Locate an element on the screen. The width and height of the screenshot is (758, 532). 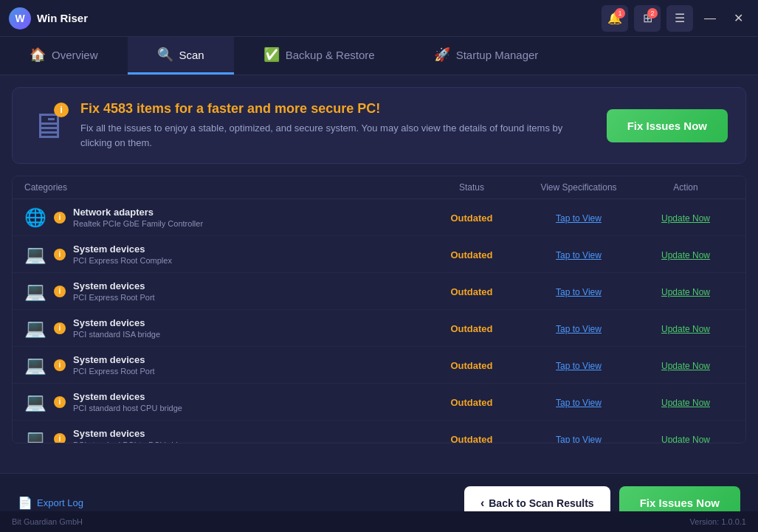
tab-backup-label: Backup & Restore is located at coordinates (331, 55).